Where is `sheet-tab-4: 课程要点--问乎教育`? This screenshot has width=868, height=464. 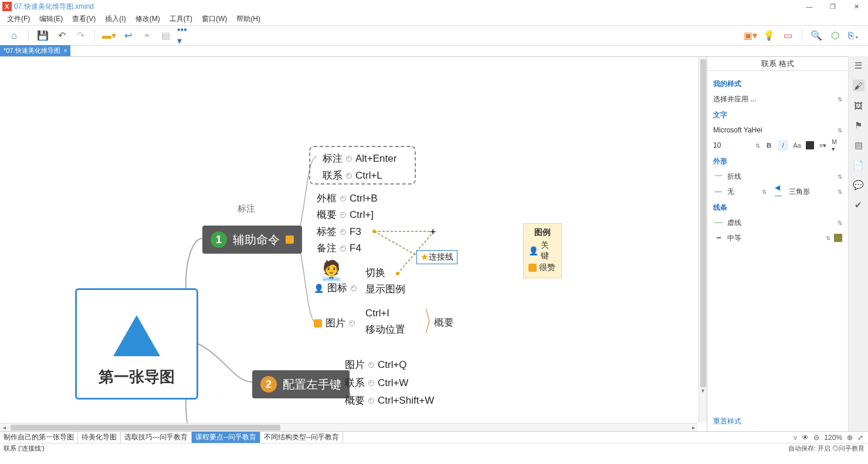
sheet-tab-4: 课程要点--问乎教育 is located at coordinates (226, 437).